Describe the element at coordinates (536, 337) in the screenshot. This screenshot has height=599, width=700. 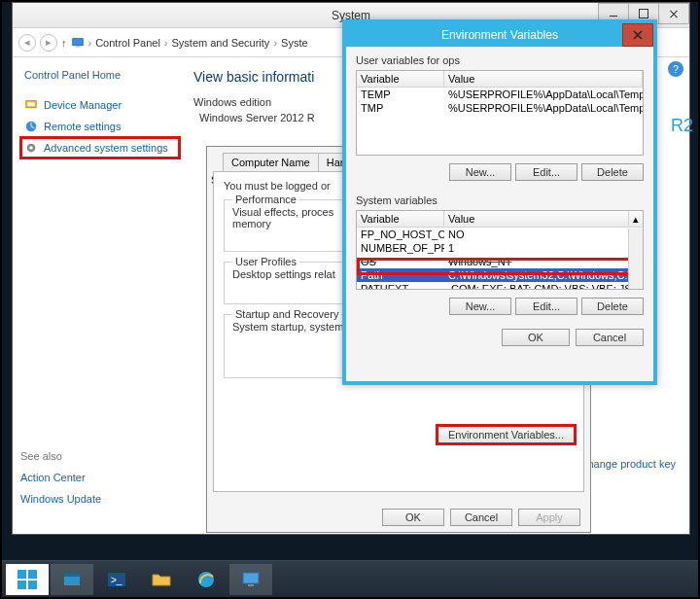
I see `env-ok-button: OK` at that location.